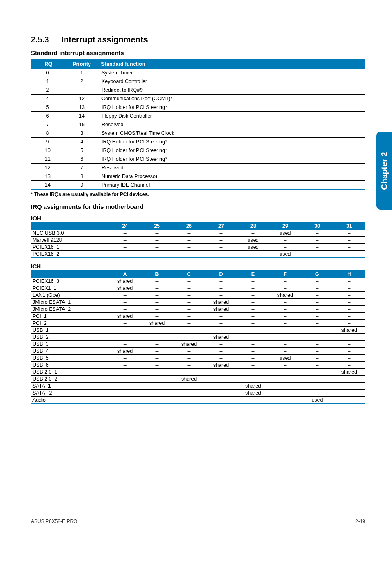 Image resolution: width=392 pixels, height=583 pixels. What do you see at coordinates (82, 177) in the screenshot?
I see `priority-cell: 8` at bounding box center [82, 177].